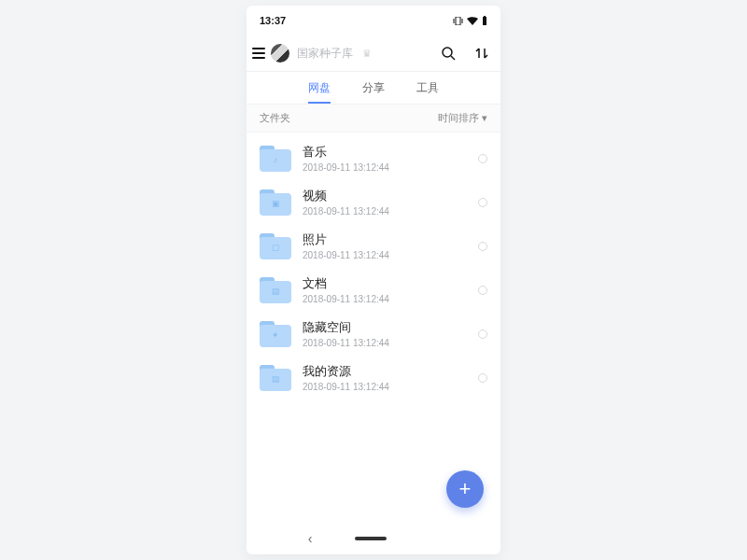 This screenshot has height=560, width=747. What do you see at coordinates (385, 240) in the screenshot?
I see `folder-name: 照片` at bounding box center [385, 240].